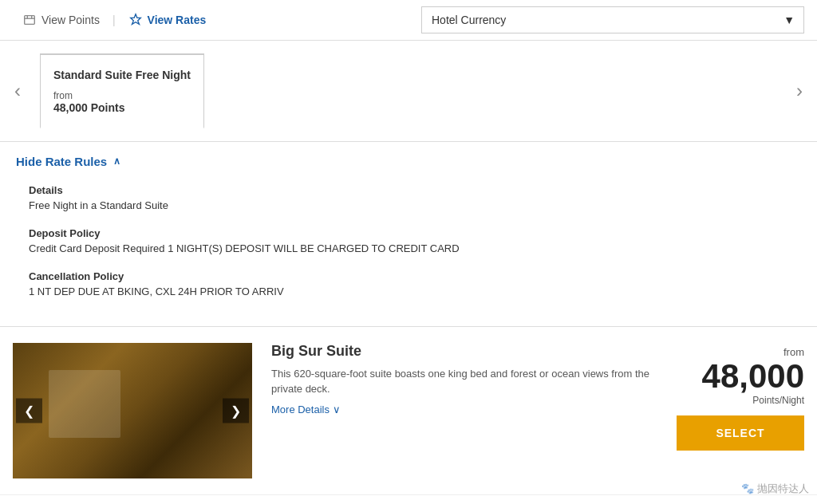 The image size is (817, 504). Describe the element at coordinates (613, 20) in the screenshot. I see `currency-select: Hotel Currency USD EUR GBP` at that location.